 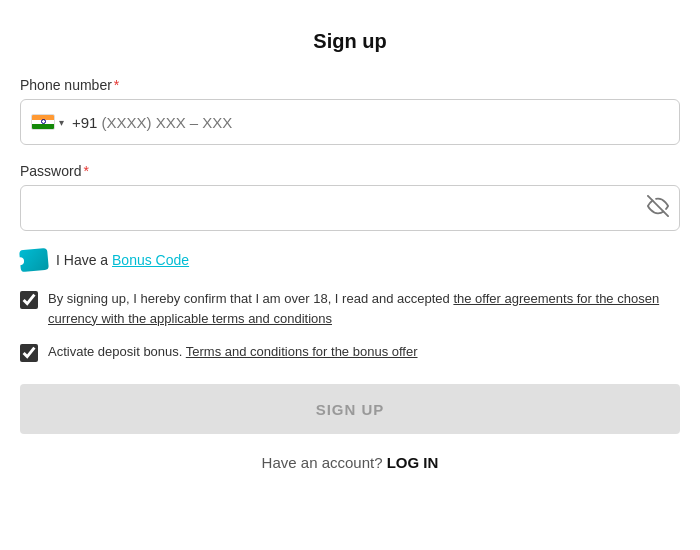 What do you see at coordinates (34, 260) in the screenshot?
I see `bonus-ticket-icon` at bounding box center [34, 260].